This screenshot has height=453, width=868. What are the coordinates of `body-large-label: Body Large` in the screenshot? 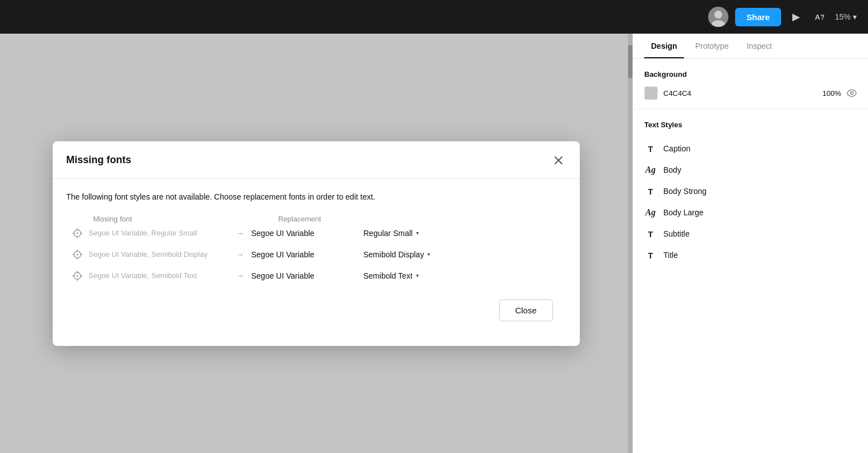 It's located at (684, 212).